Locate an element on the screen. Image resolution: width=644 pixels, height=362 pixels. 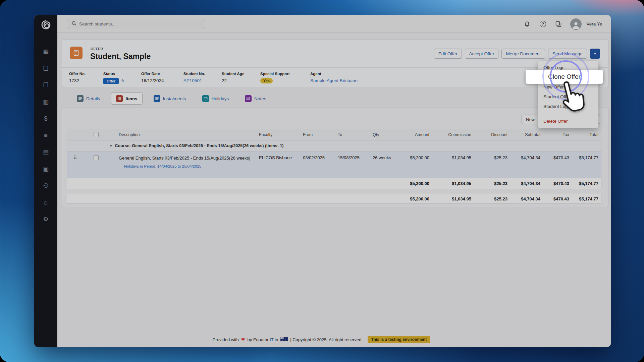
grand-total-total: $5,174.77 is located at coordinates (587, 198).